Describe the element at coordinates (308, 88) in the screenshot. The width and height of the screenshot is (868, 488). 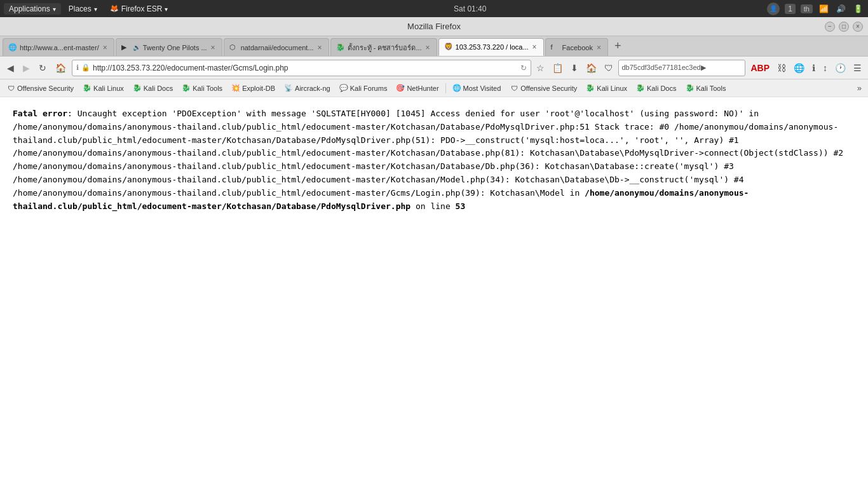
I see `bookmark-item-5: 📡Aircrack-ng` at that location.